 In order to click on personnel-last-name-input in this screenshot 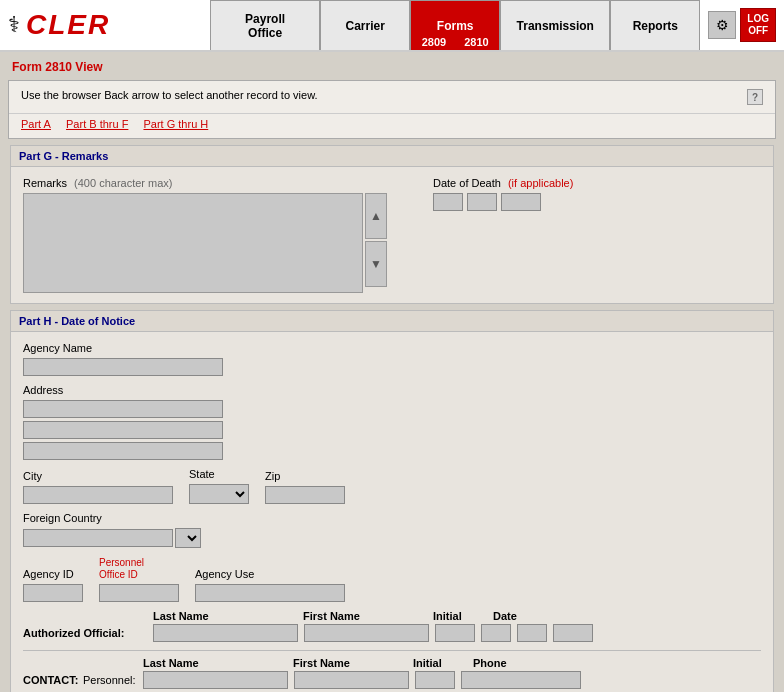, I will do `click(216, 680)`.